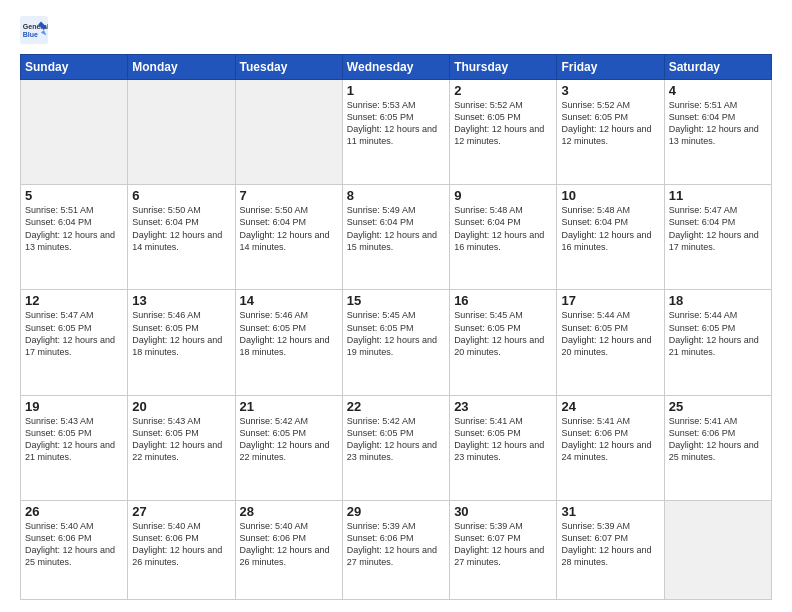 The height and width of the screenshot is (612, 792). I want to click on day-info: Sunrise: 5:53 AMSunset: 6:05 PMDaylight:…, so click(396, 124).